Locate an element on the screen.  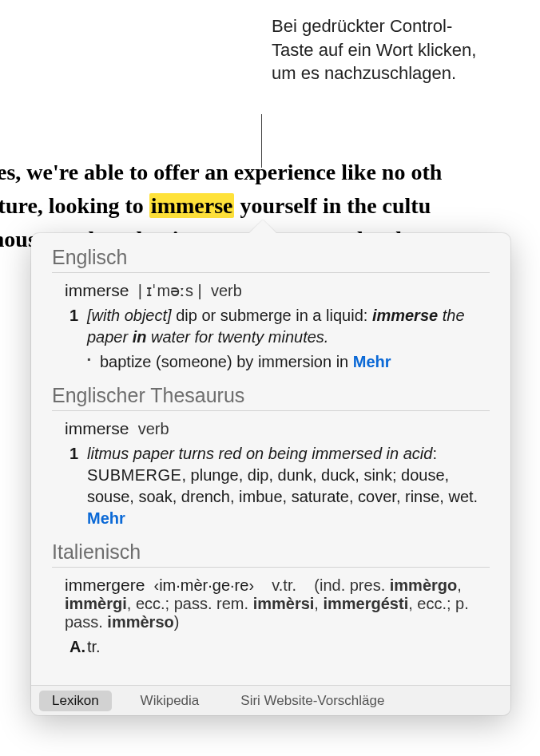
doc-line1: ckages, we're able to offer an experienc… is located at coordinates (220, 172).